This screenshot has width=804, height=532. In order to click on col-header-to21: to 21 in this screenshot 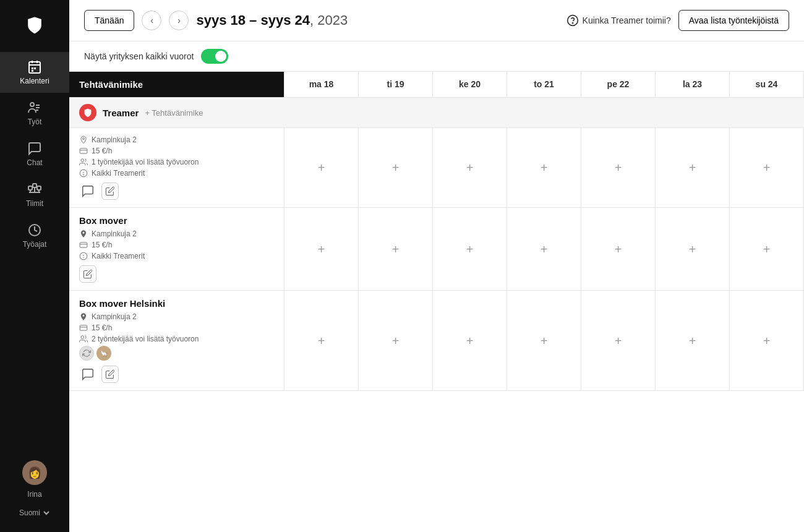, I will do `click(544, 85)`.